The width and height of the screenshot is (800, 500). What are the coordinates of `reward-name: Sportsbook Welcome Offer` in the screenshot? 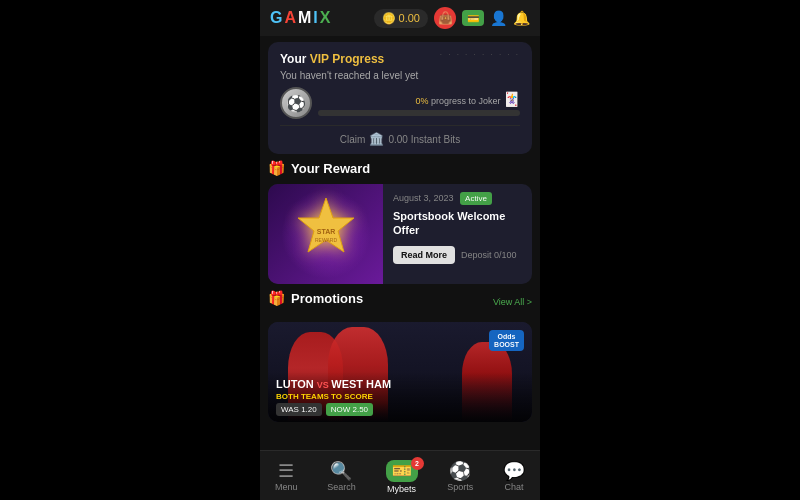 It's located at (458, 224).